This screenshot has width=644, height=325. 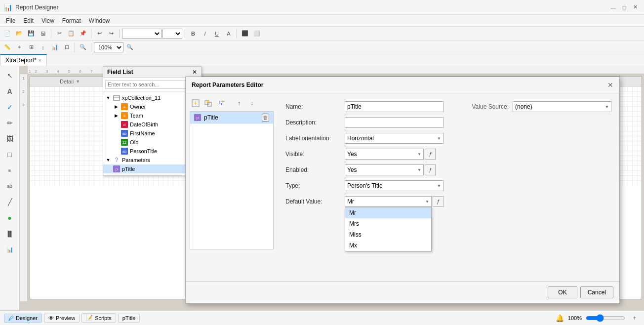 I want to click on ok-button: OK, so click(x=562, y=292).